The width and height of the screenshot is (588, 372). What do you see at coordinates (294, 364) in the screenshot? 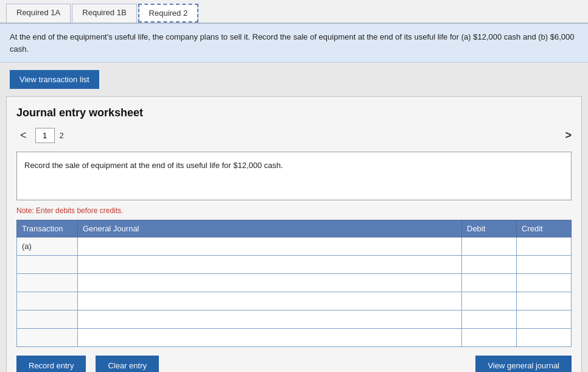
I see `bottom-buttons: Record entry Clear entry View general jo…` at bounding box center [294, 364].